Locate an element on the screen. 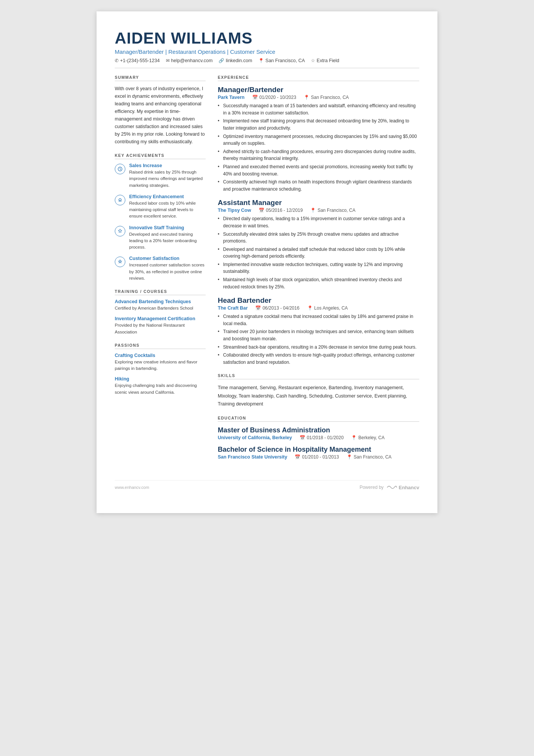 This screenshot has height=756, width=534. job-dates: 📅 05/2016 - 12/2019 is located at coordinates (281, 210).